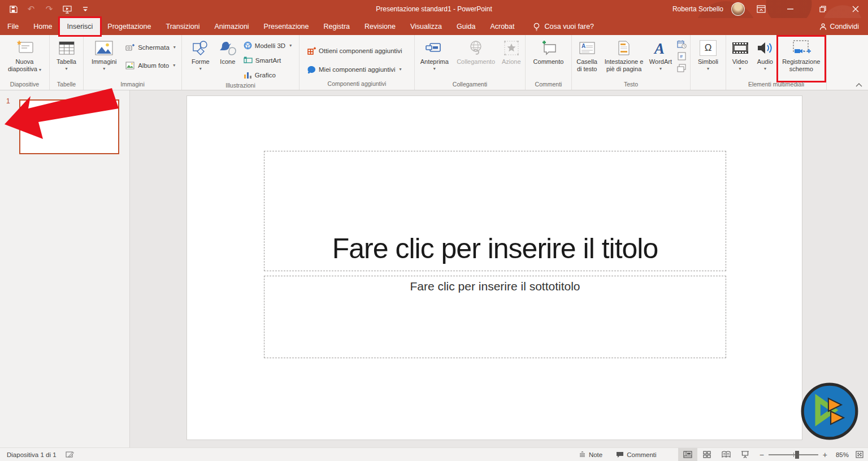 The height and width of the screenshot is (461, 868). What do you see at coordinates (13, 27) in the screenshot?
I see `tab-file: File` at bounding box center [13, 27].